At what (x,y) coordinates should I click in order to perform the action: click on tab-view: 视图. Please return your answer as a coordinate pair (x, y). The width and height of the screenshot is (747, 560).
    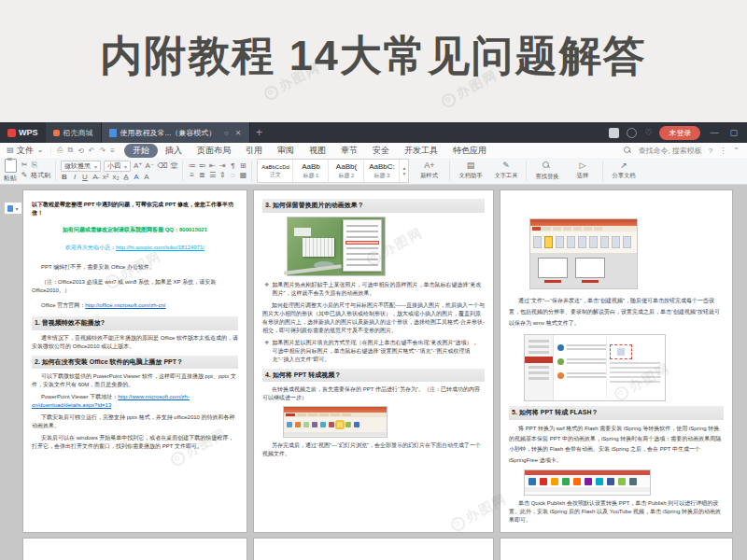
    Looking at the image, I should click on (317, 151).